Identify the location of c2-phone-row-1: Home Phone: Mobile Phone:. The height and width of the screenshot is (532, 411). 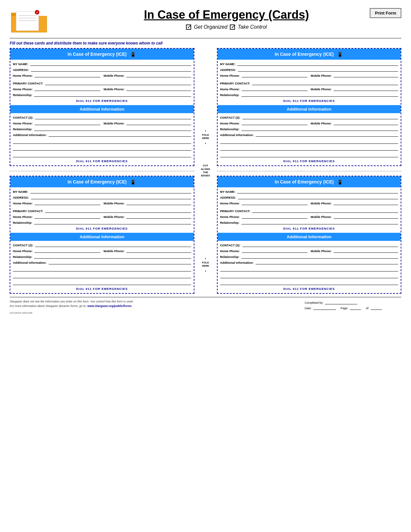
(102, 123).